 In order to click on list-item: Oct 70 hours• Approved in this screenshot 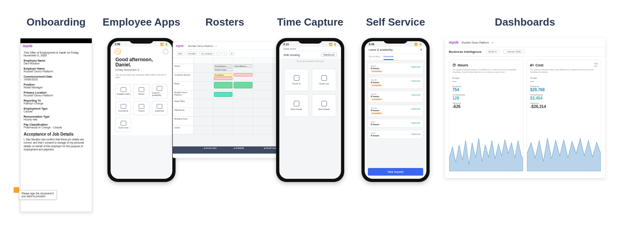, I will do `click(396, 123)`.